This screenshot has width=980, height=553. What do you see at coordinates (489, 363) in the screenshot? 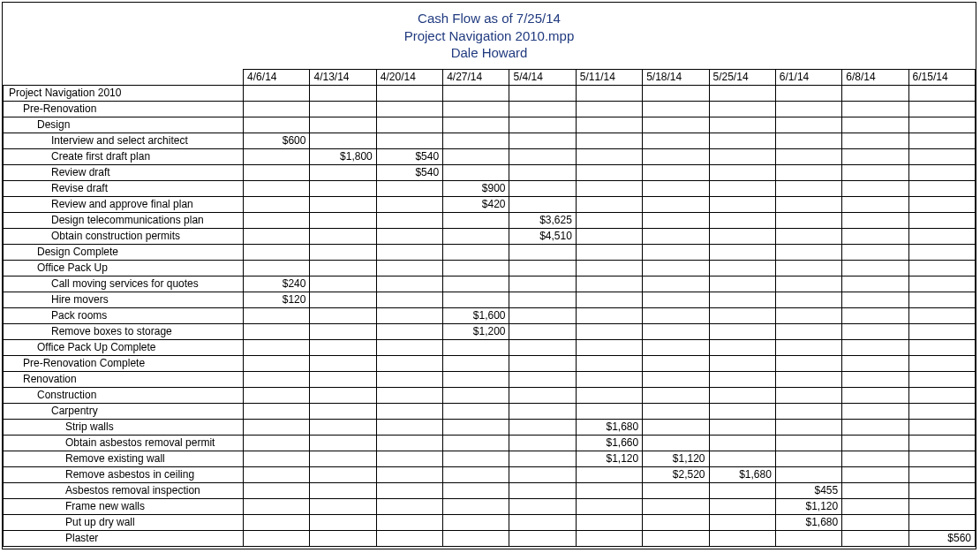
I see `table-row: Pre-Renovation Complete` at bounding box center [489, 363].